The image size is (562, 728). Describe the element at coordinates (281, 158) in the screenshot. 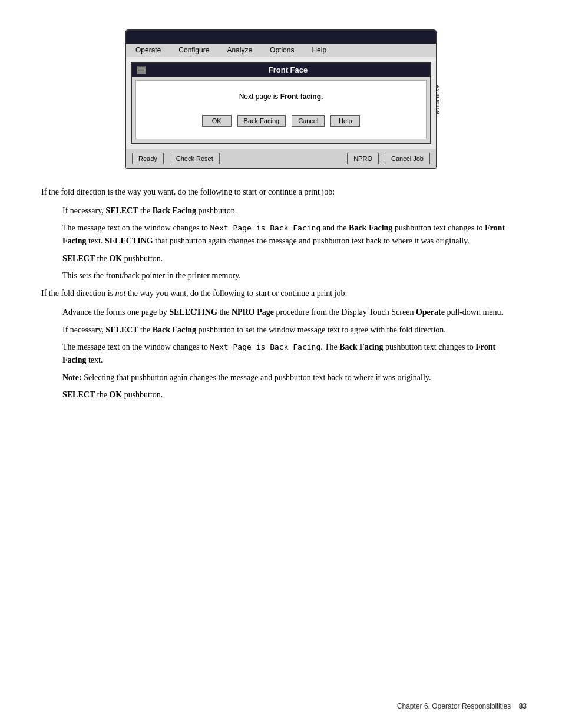

I see `status-bar: Ready Check Reset NPRO Cancel Job` at that location.